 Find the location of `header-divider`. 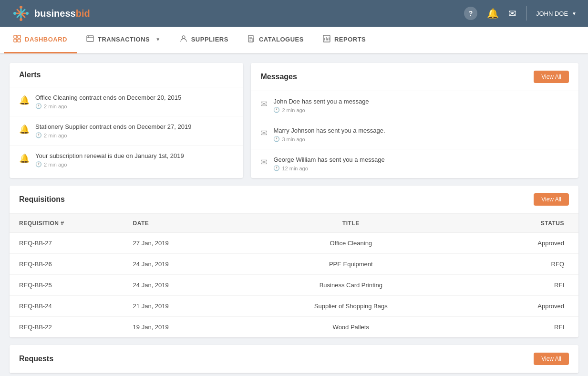

header-divider is located at coordinates (526, 13).